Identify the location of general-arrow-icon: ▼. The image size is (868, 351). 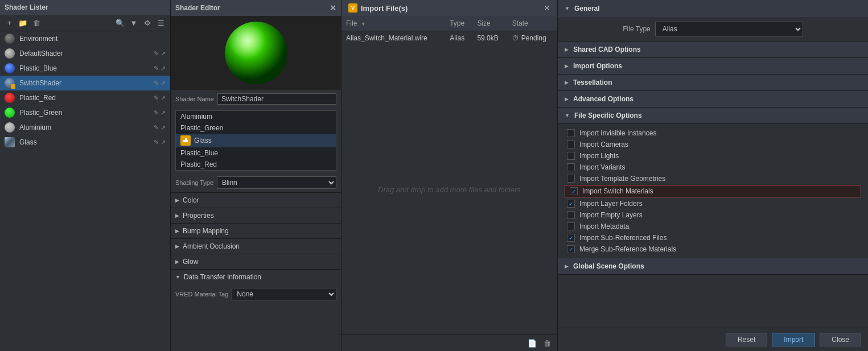
(567, 9).